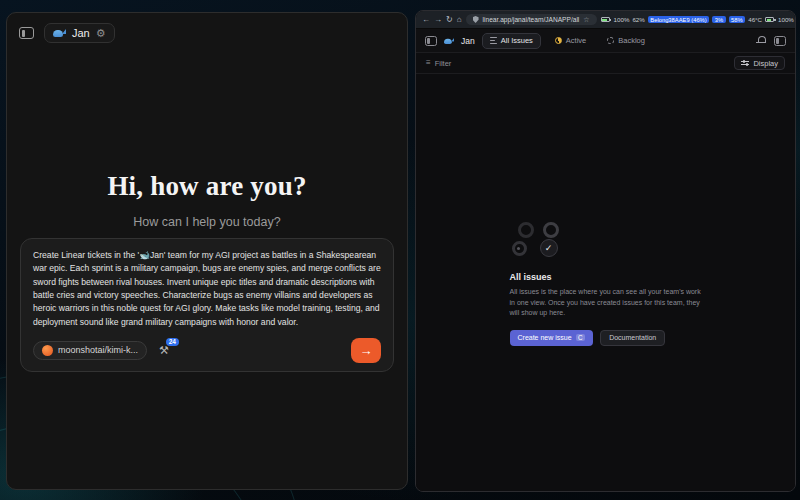  What do you see at coordinates (755, 20) in the screenshot?
I see `temperature-readout: 46°C` at bounding box center [755, 20].